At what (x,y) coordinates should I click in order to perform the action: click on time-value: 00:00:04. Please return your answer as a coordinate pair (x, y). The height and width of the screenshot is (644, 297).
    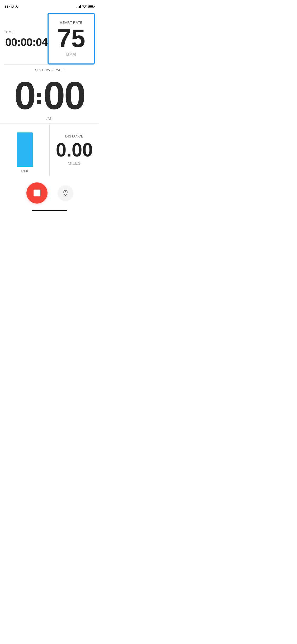
    Looking at the image, I should click on (26, 42).